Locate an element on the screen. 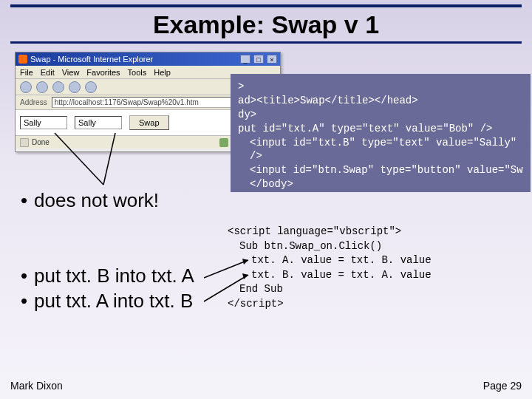 The height and width of the screenshot is (399, 532). code-line: Sub btn.Swap_on.Click() is located at coordinates (371, 247).